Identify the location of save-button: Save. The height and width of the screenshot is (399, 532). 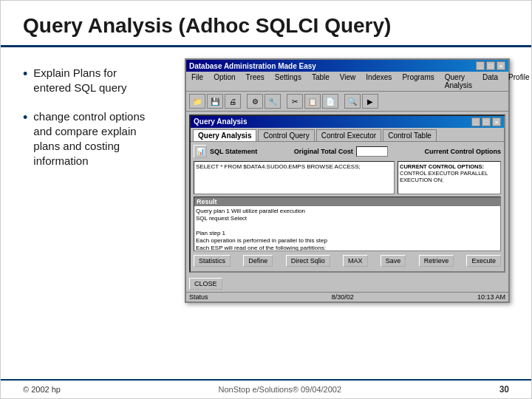
(393, 261).